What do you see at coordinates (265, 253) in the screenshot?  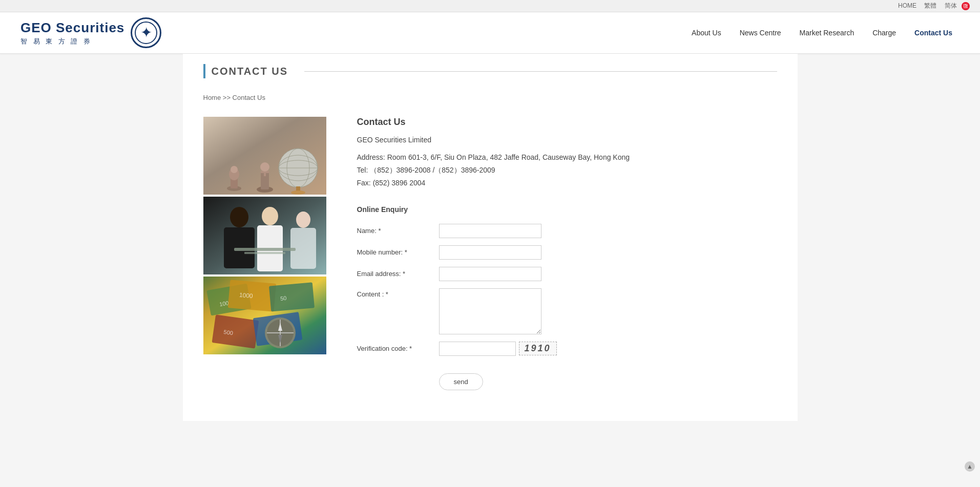 I see `left-images: 100 1000 50 500 10` at bounding box center [265, 253].